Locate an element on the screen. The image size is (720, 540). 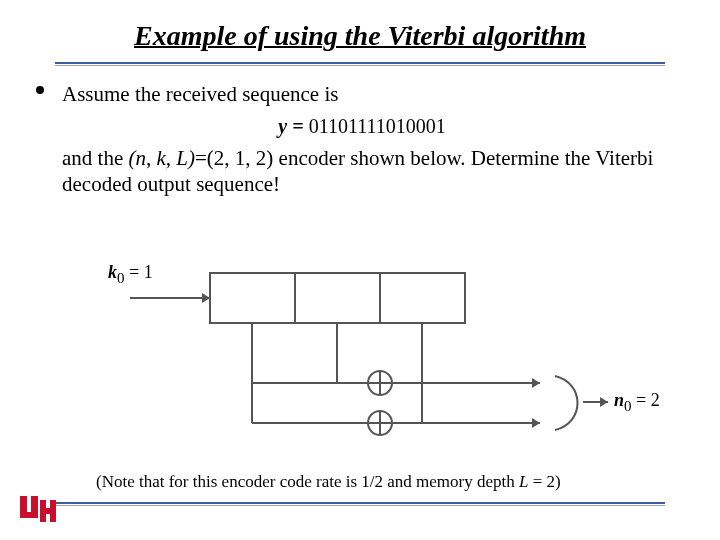
note-pre: (Note that for this encoder code rate is… is located at coordinates (308, 482).